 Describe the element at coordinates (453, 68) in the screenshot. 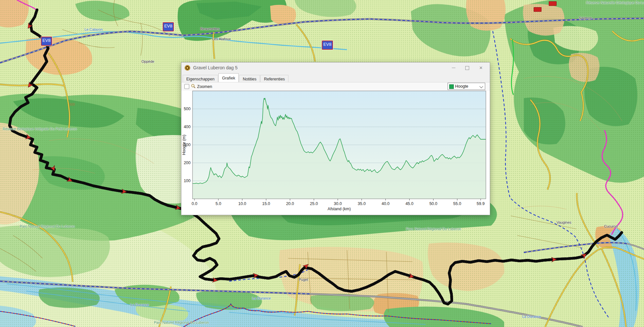

I see `minimize-button` at that location.